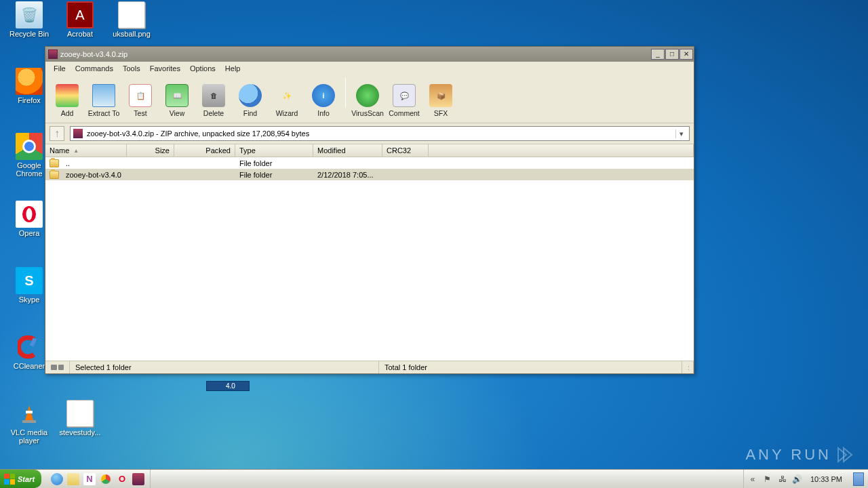 The height and width of the screenshot is (488, 868). Describe the element at coordinates (94, 68) in the screenshot. I see `menu-commands: Commands` at that location.